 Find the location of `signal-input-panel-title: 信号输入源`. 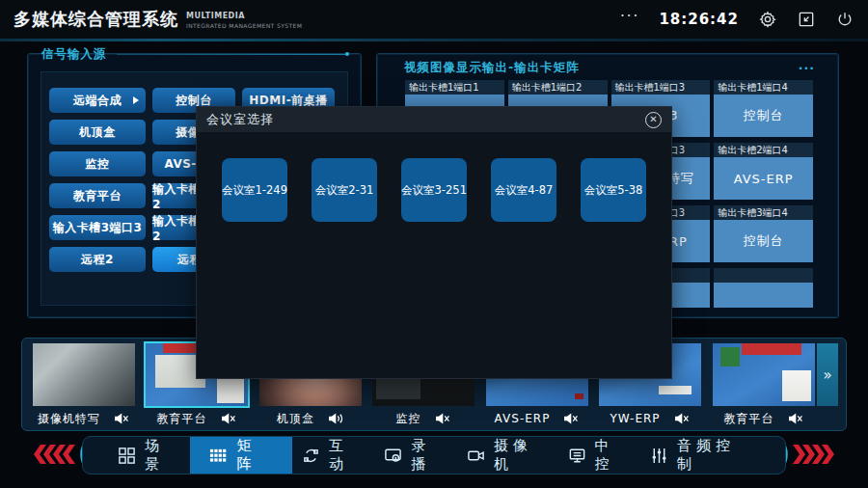

signal-input-panel-title: 信号输入源 is located at coordinates (74, 54).